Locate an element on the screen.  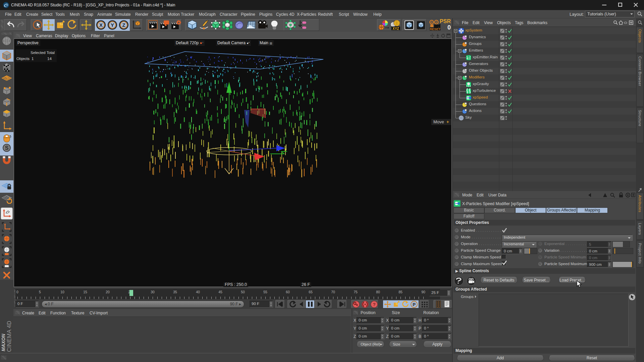
svg-text: X is located at coordinates (101, 25).